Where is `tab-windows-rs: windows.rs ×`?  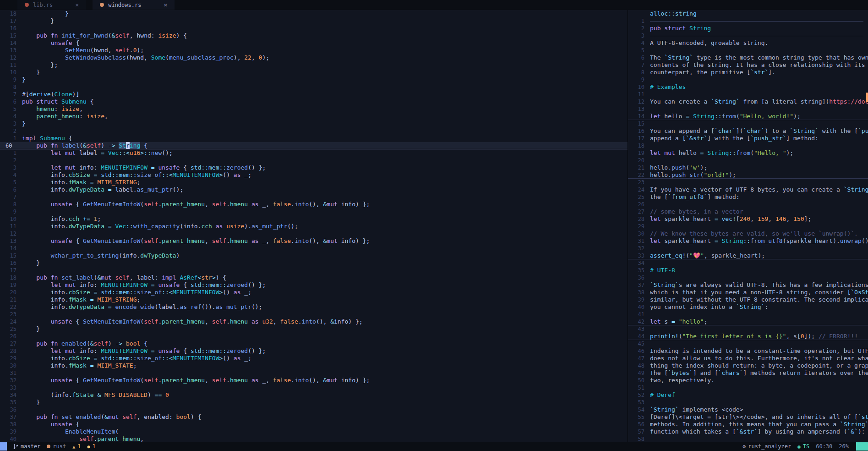
tab-windows-rs: windows.rs × is located at coordinates (134, 5).